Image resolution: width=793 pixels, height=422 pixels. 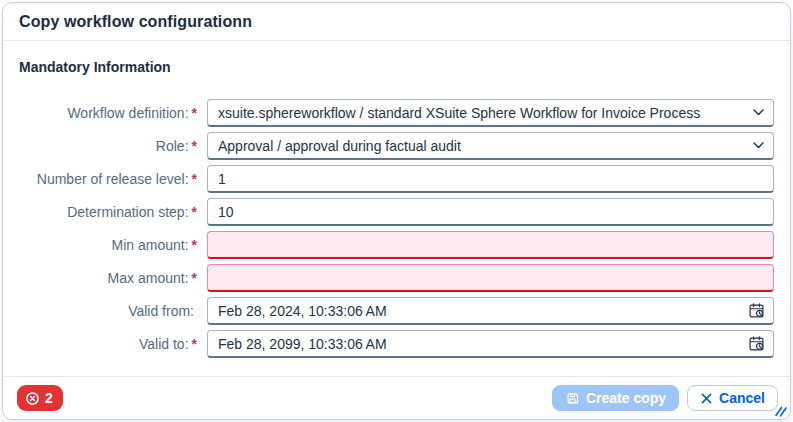 What do you see at coordinates (490, 344) in the screenshot?
I see `valid-to-datetime-field: Feb 28, 2099, 10:33:06 AM` at bounding box center [490, 344].